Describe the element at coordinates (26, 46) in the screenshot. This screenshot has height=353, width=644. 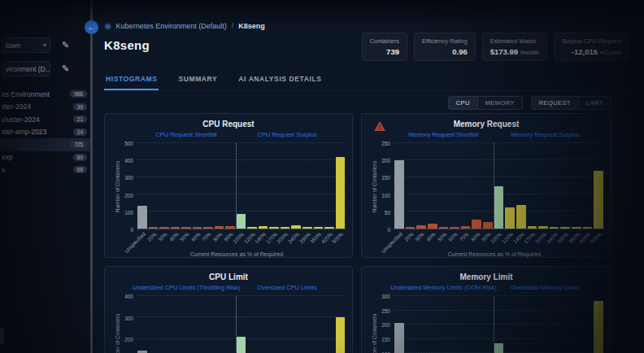
I see `breakdown-select: town ▾` at that location.